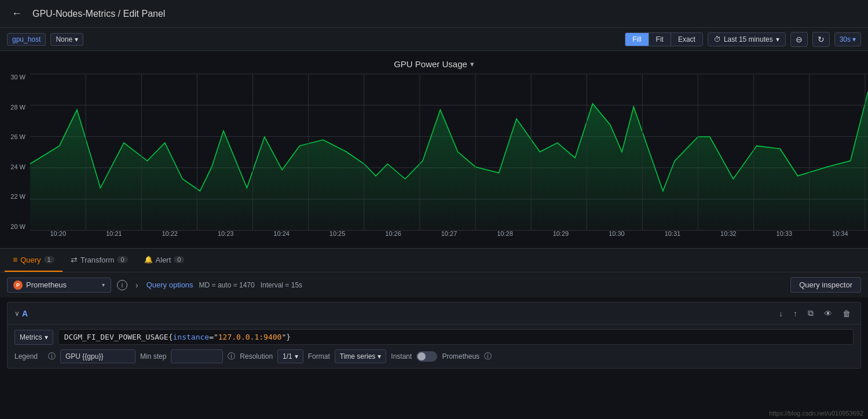 The width and height of the screenshot is (868, 419). I want to click on y-label-0: 30 W, so click(18, 77).